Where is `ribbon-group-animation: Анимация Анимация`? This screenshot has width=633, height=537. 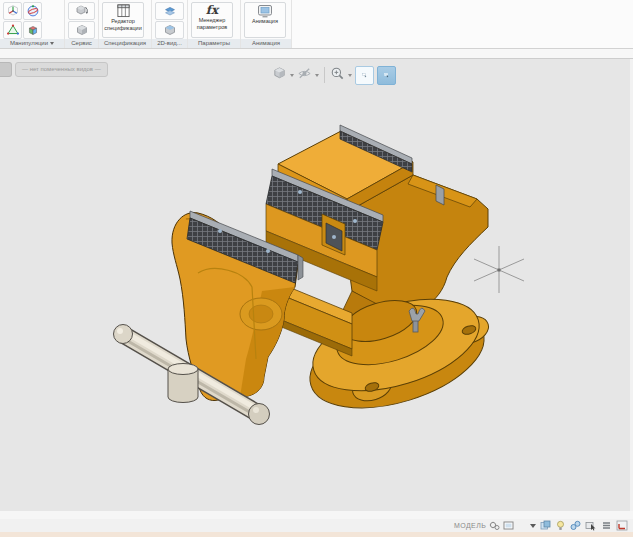 ribbon-group-animation: Анимация Анимация is located at coordinates (266, 24).